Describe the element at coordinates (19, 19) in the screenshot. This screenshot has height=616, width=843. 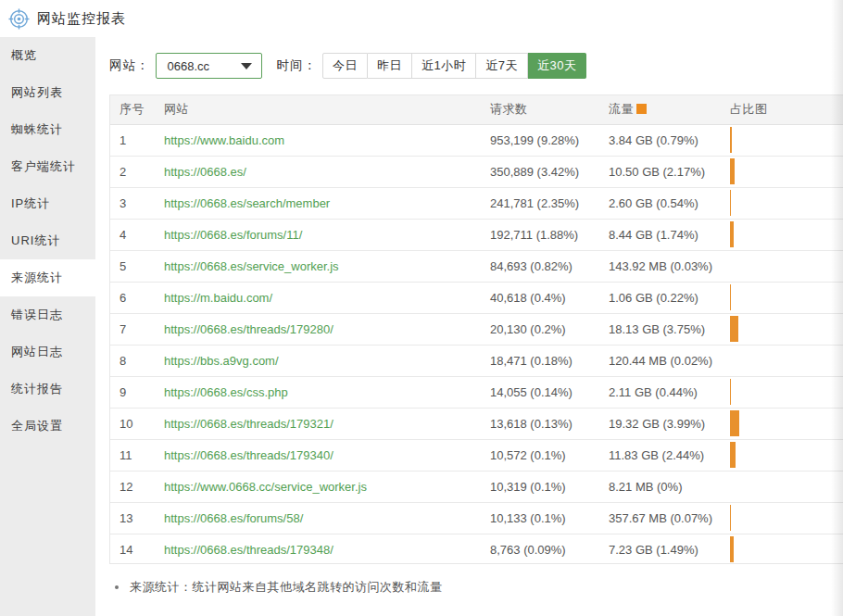
I see `app-logo-target-icon` at that location.